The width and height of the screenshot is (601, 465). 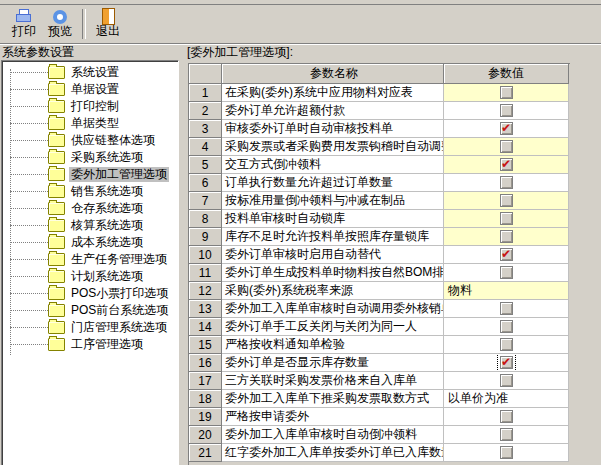 I want to click on row-number-cell: 18, so click(x=206, y=399).